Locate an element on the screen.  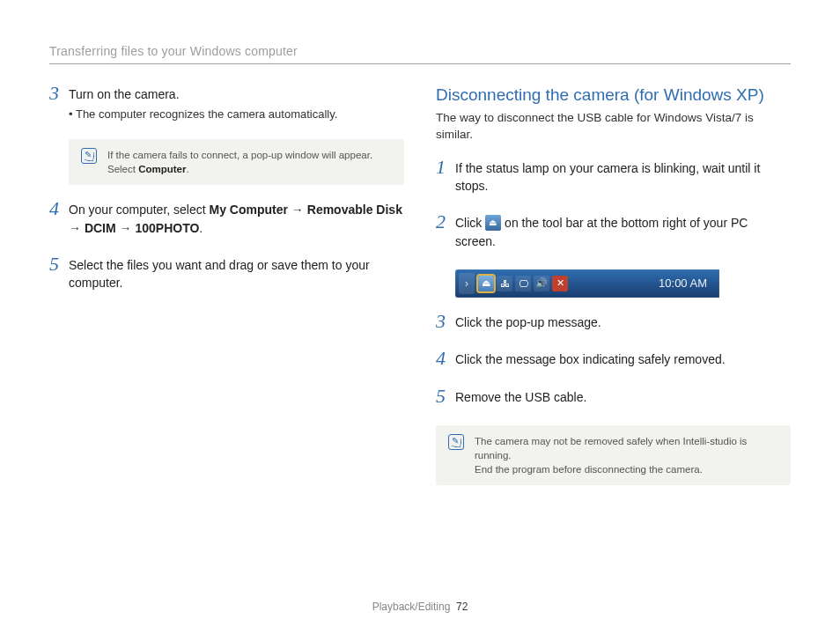
step-text: Select the files you want and drag or sa… is located at coordinates (236, 275).